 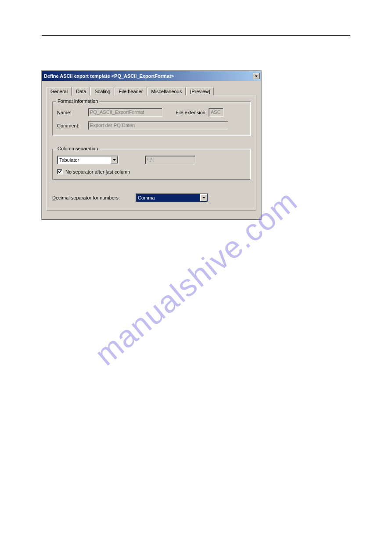 What do you see at coordinates (81, 91) in the screenshot?
I see `tab-data: Data` at bounding box center [81, 91].